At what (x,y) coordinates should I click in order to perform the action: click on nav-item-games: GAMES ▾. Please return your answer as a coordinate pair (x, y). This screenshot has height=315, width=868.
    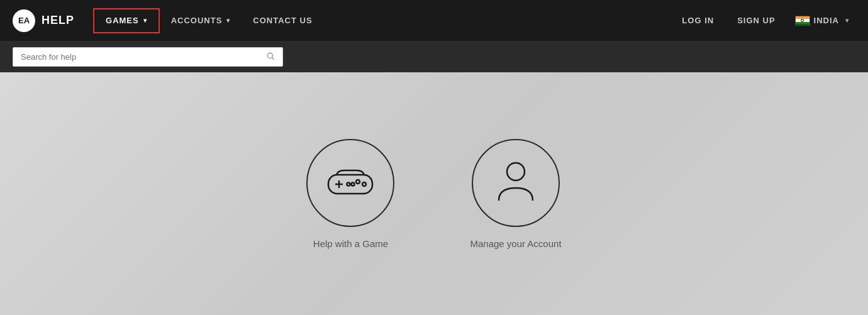
    Looking at the image, I should click on (126, 21).